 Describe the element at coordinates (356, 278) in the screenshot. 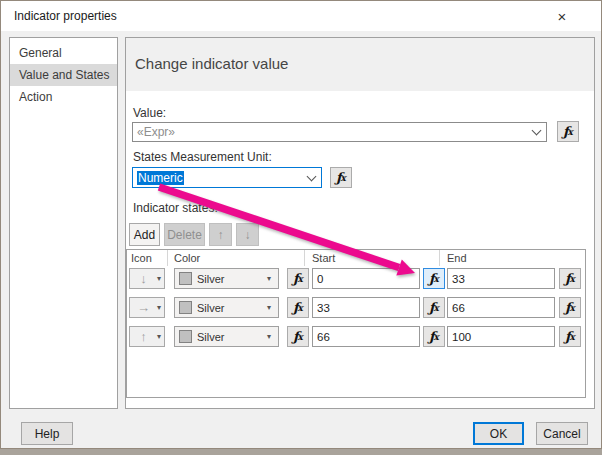

I see `indicator-state-row: ↓ ▾ Silver ▾ ƒx ƒx ƒx` at that location.